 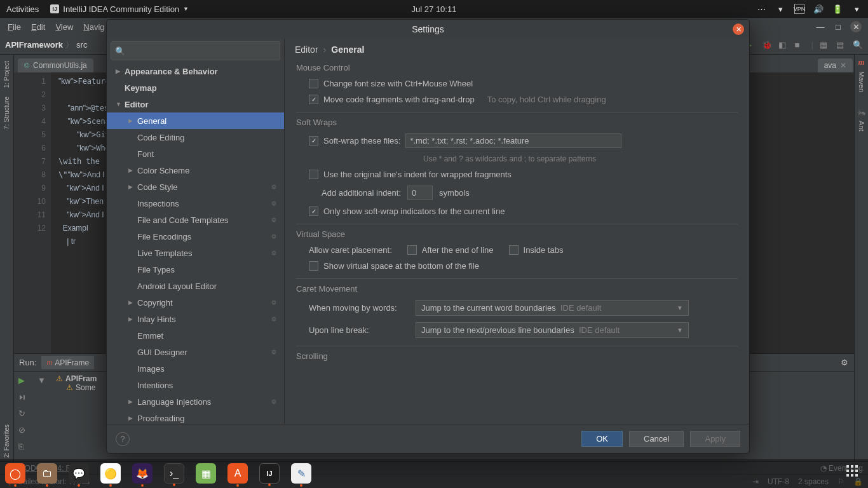 I want to click on menu-view: View, so click(x=64, y=27).